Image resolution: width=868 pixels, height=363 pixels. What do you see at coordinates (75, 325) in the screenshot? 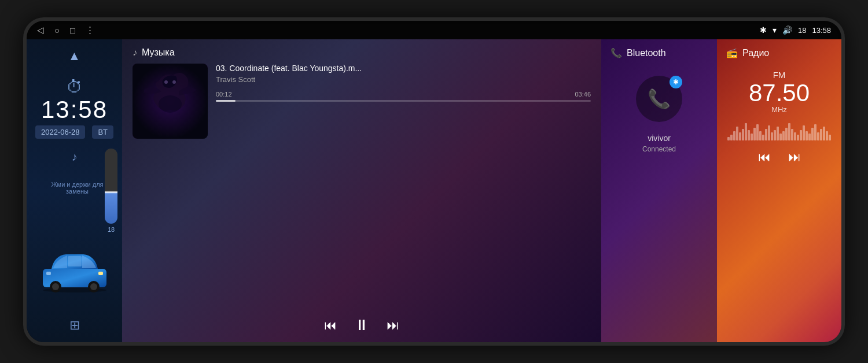
I see `grid-sidebar-icon: ⊞` at bounding box center [75, 325].